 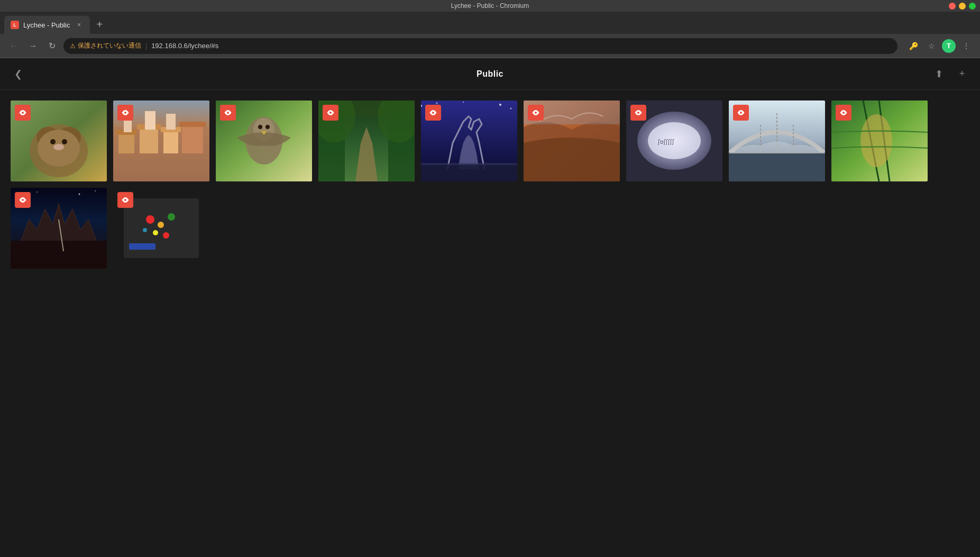 I want to click on upload-button: ⬆, so click(x=939, y=74).